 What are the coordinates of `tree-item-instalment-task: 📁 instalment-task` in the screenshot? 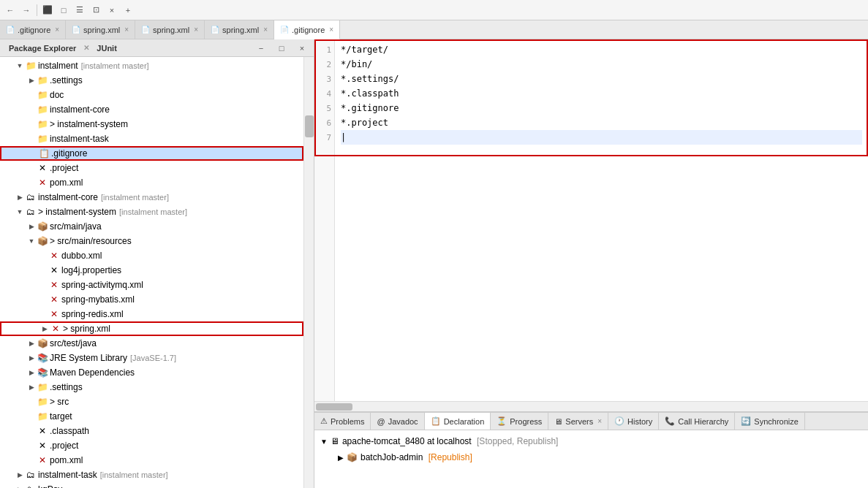 It's located at (152, 139).